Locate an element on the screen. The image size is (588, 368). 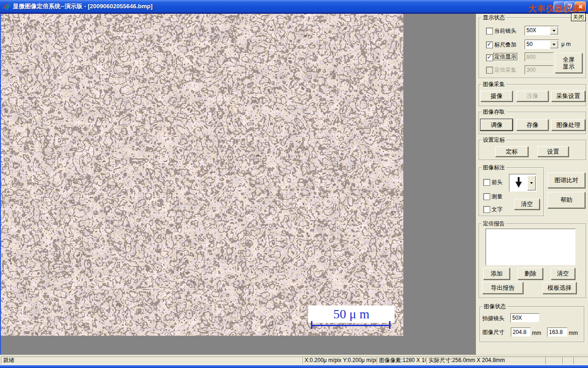
close-tooltip: 关闭 is located at coordinates (578, 17).